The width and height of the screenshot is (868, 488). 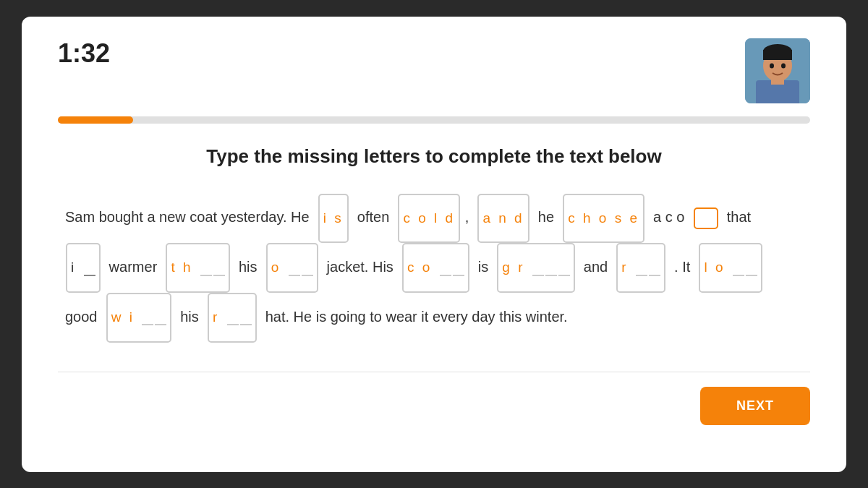 What do you see at coordinates (197, 267) in the screenshot?
I see `box-th-blank: t h` at bounding box center [197, 267].